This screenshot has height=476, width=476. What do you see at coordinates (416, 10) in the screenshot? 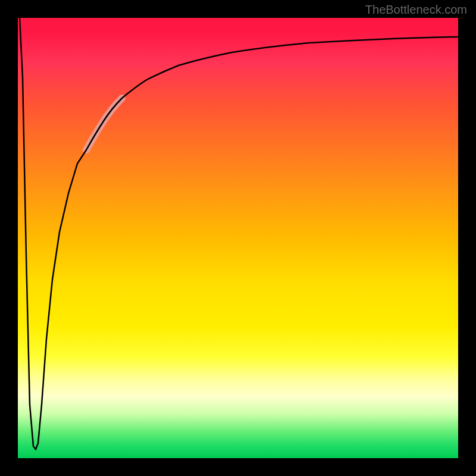
I see `watermark-text: TheBottleneck.com` at bounding box center [416, 10].